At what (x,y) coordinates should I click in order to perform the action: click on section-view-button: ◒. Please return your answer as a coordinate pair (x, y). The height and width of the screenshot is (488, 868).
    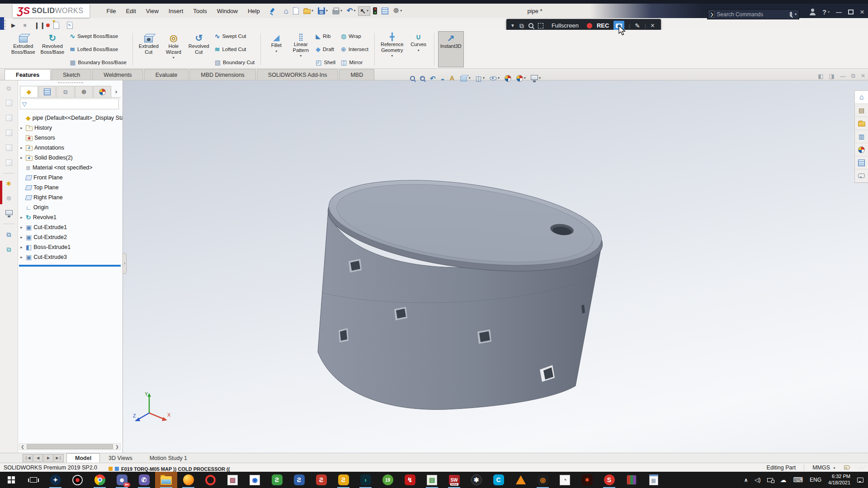
    Looking at the image, I should click on (443, 79).